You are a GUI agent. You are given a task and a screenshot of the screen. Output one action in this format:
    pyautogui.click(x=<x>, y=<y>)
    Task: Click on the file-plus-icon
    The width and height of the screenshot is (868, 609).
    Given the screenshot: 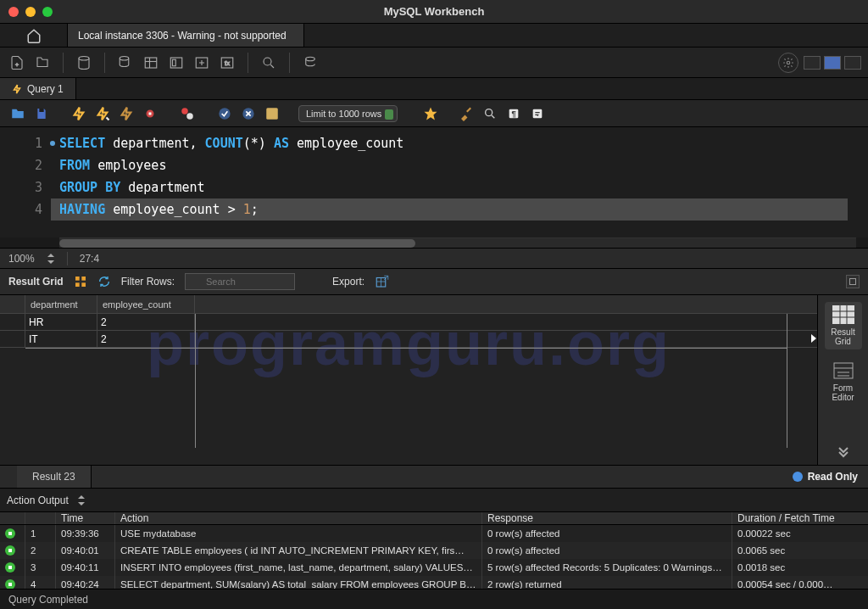 What is the action you would take?
    pyautogui.click(x=17, y=63)
    